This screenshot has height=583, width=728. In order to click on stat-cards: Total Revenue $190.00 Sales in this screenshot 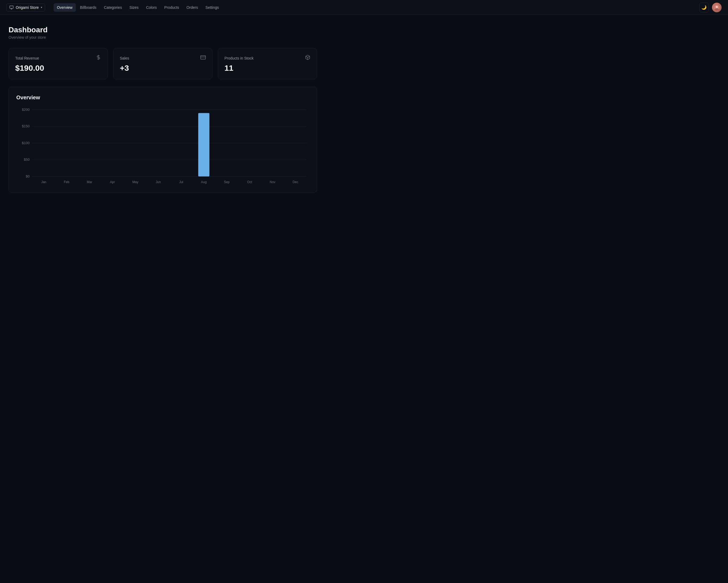, I will do `click(163, 64)`.